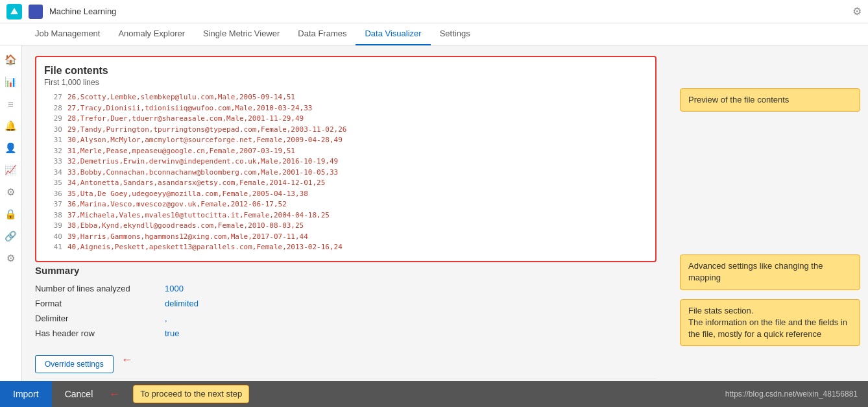 This screenshot has height=407, width=868. I want to click on line-content: 36,Marina,Vesco,mvescoz@gov.uk,Female,20…, so click(177, 205).